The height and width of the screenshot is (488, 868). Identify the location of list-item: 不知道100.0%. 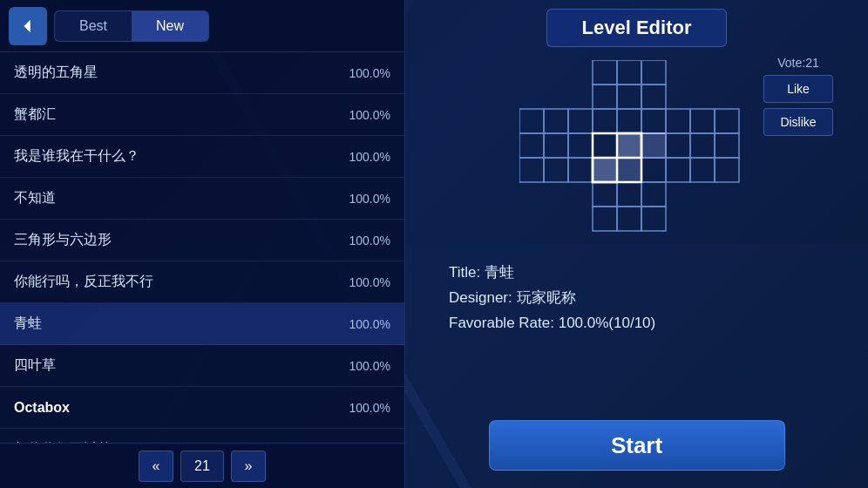
(202, 199).